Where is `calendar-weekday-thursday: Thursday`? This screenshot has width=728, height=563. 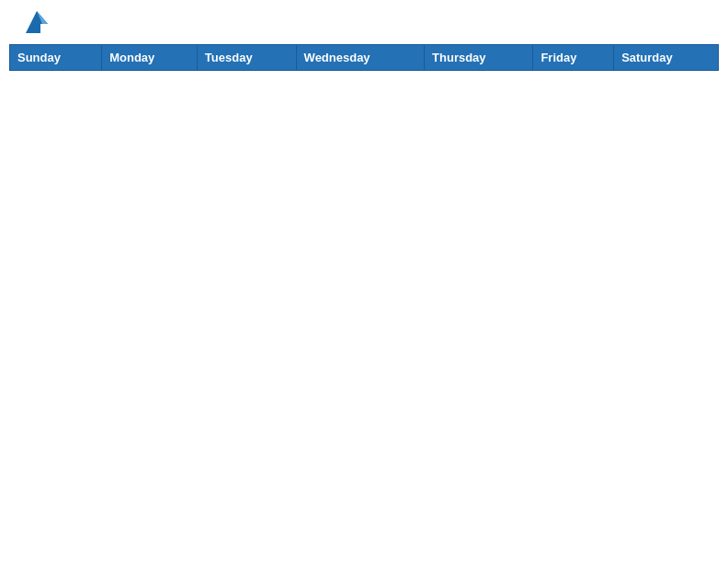 calendar-weekday-thursday: Thursday is located at coordinates (479, 58).